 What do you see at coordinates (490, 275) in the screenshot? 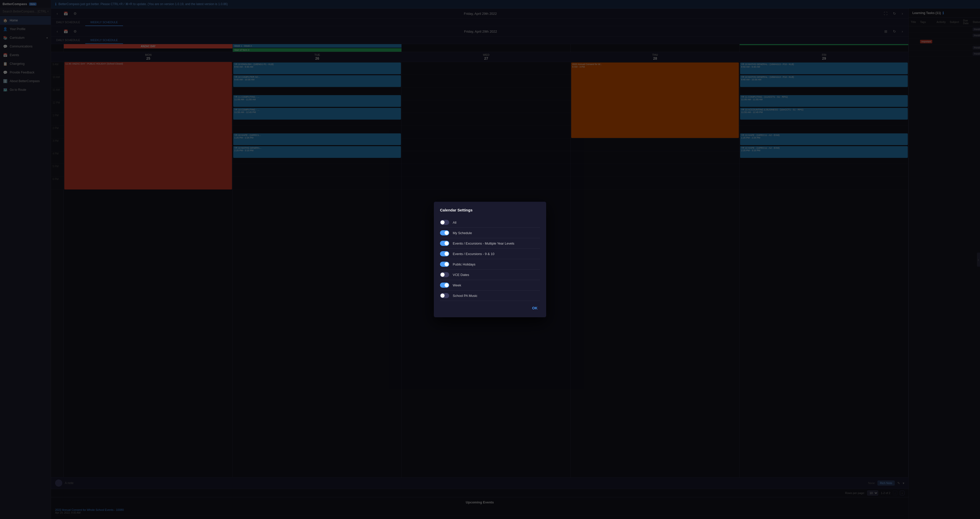
I see `toggle-row-vce-dates: VCE Dates` at bounding box center [490, 275].